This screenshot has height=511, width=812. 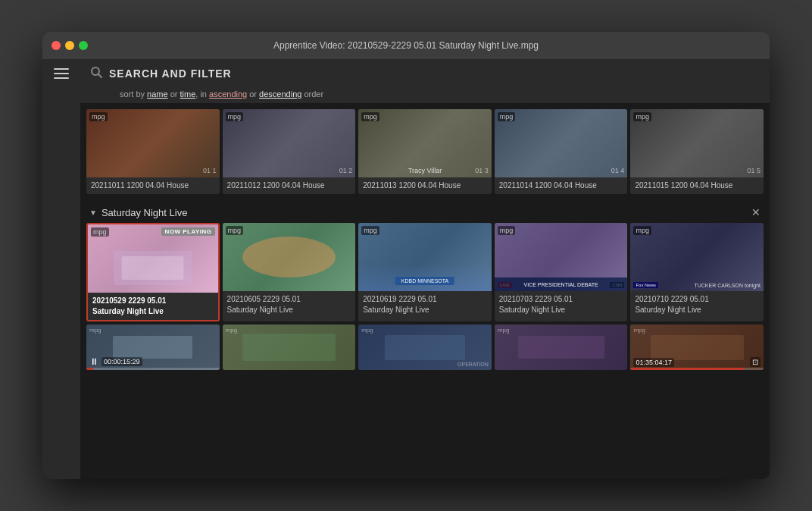 I want to click on pause-button-1: ⏸, so click(x=94, y=362).